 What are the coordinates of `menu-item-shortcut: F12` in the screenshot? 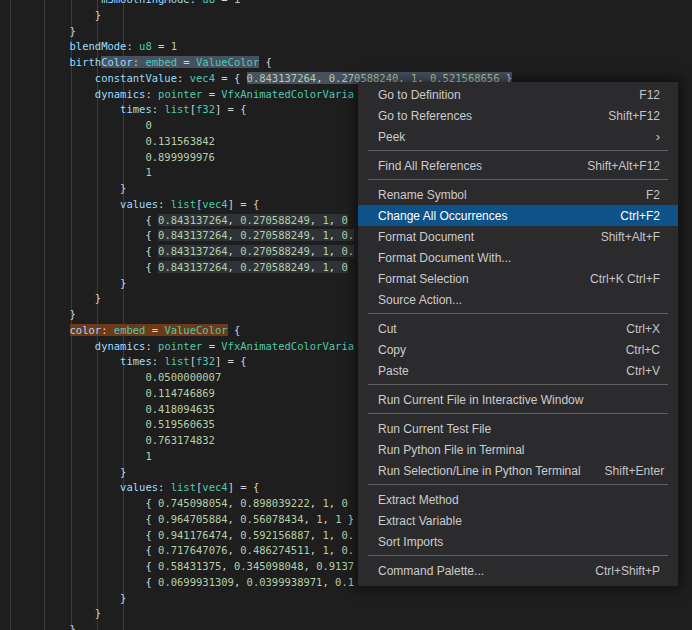 It's located at (650, 95).